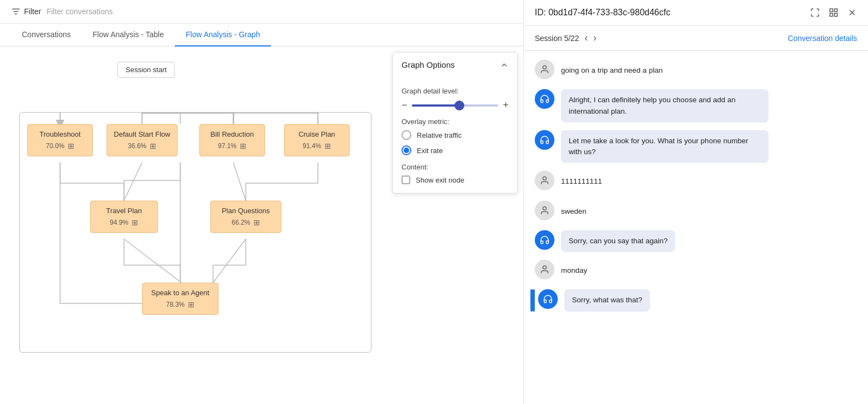 The image size is (868, 404). Describe the element at coordinates (834, 13) in the screenshot. I see `conv-header-icons` at that location.